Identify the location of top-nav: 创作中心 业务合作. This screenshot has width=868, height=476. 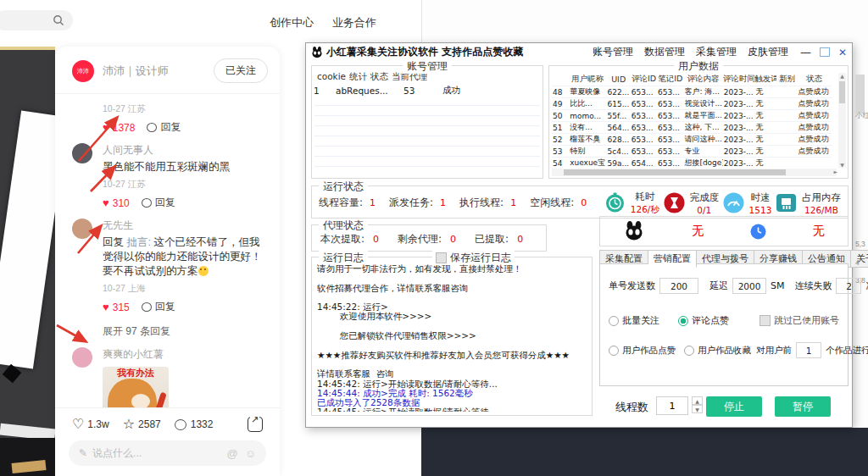
(323, 23).